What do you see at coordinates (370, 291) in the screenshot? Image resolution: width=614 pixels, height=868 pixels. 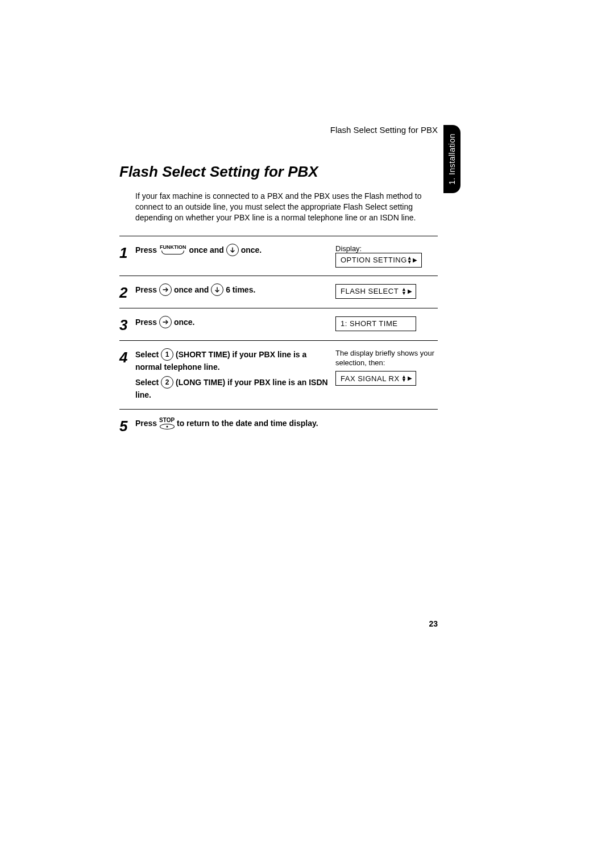 I see `lcd-text: FLASH SELECT` at bounding box center [370, 291].